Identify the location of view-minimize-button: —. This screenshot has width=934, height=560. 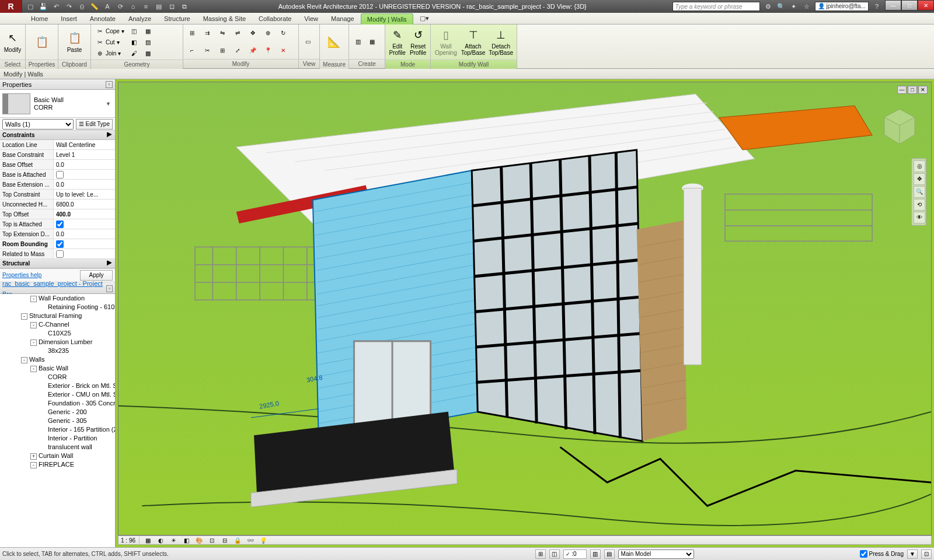
(902, 90).